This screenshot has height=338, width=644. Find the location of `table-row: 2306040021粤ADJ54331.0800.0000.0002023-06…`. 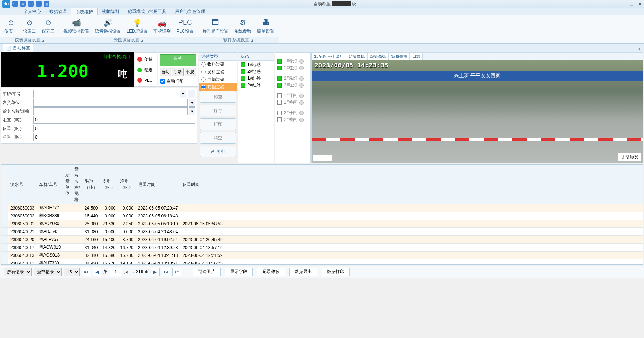

table-row: 2306040021粤ADJ54331.0800.0000.0002023-06… is located at coordinates (322, 232).